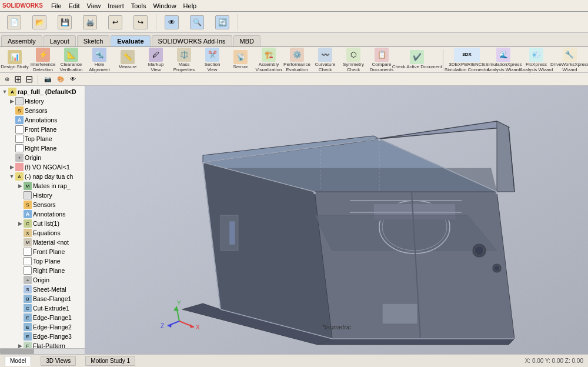 This screenshot has height=367, width=588. I want to click on root-expand: ▼, so click(5, 92).